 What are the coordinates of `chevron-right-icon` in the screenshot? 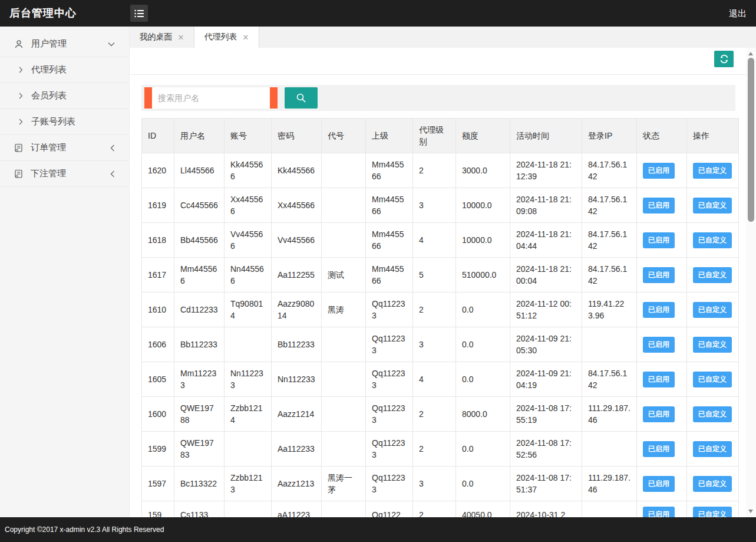 It's located at (21, 96).